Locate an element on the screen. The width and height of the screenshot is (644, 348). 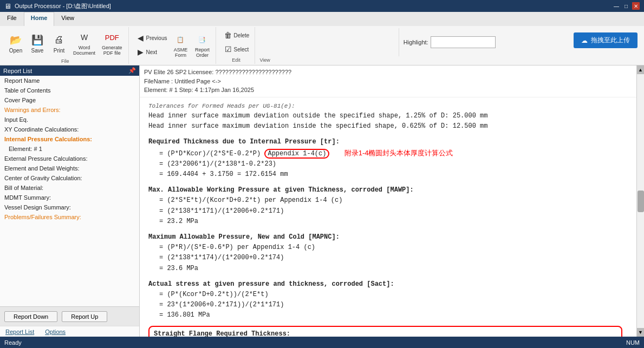
mapnc-formula2: = (2*138*1*174)/(1*2000+0.2*174) is located at coordinates (388, 258).